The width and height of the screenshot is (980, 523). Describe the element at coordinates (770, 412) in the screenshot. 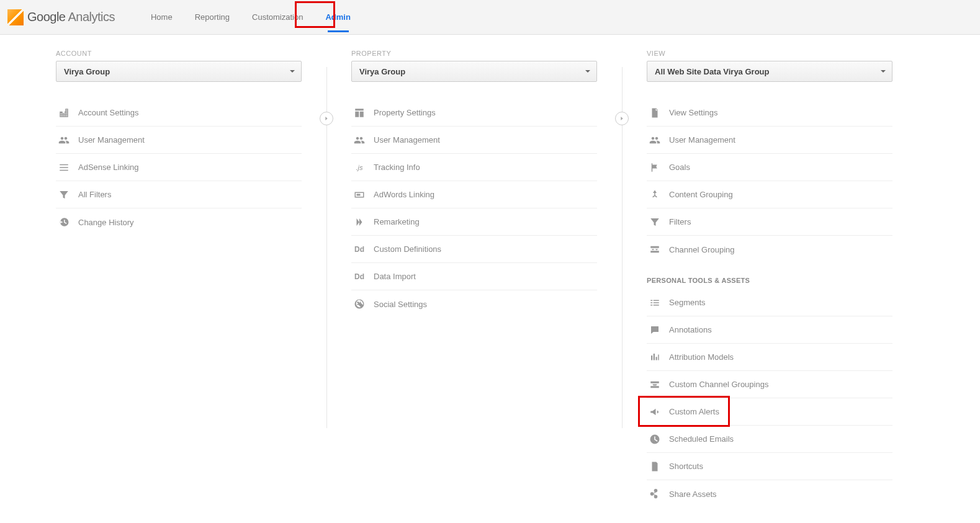

I see `menu-custom-alerts: Custom Alerts` at that location.